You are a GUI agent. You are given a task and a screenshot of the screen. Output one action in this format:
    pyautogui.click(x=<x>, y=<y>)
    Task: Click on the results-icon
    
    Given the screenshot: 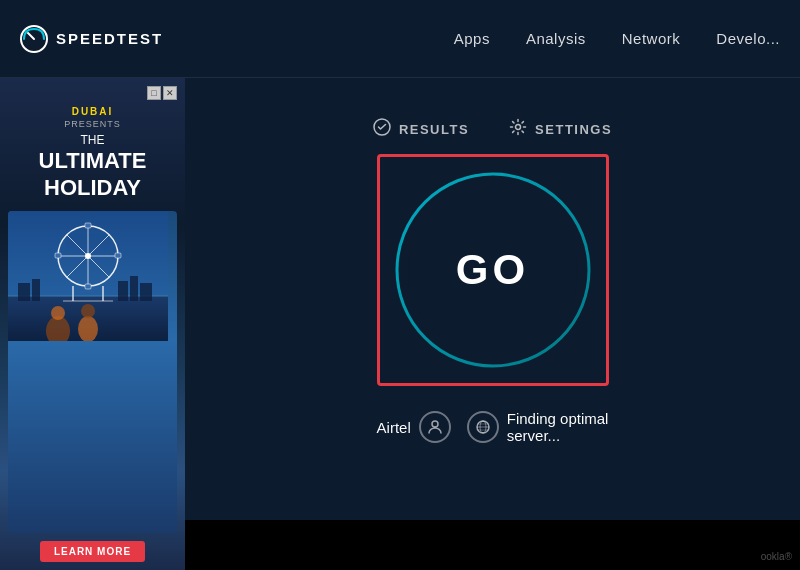 What is the action you would take?
    pyautogui.click(x=382, y=129)
    